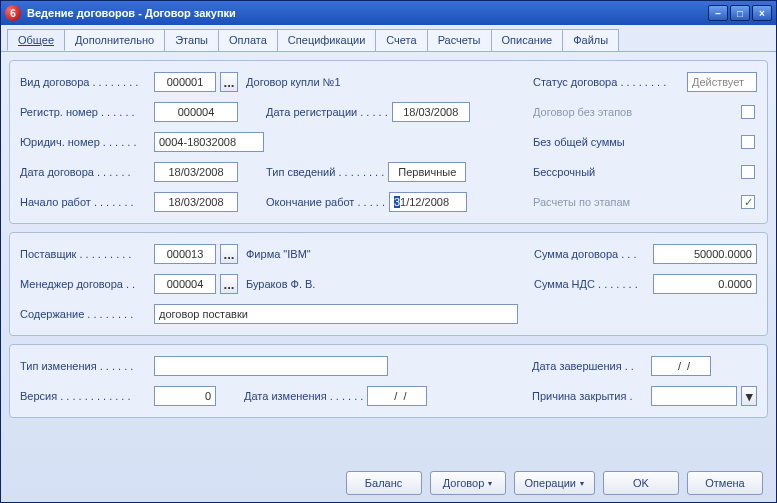 This screenshot has height=503, width=777. What do you see at coordinates (368, 13) in the screenshot?
I see `window-title: Ведение договоров - Договор закупки` at bounding box center [368, 13].